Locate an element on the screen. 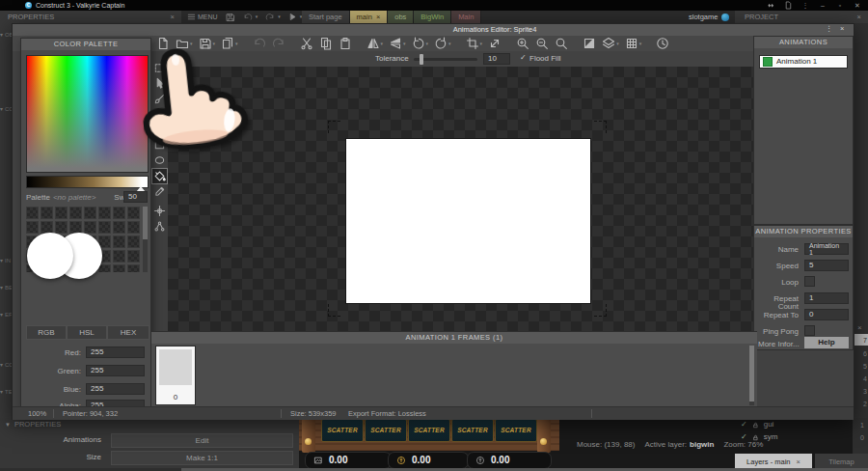 This screenshot has height=471, width=868. lightness-slider is located at coordinates (87, 181).